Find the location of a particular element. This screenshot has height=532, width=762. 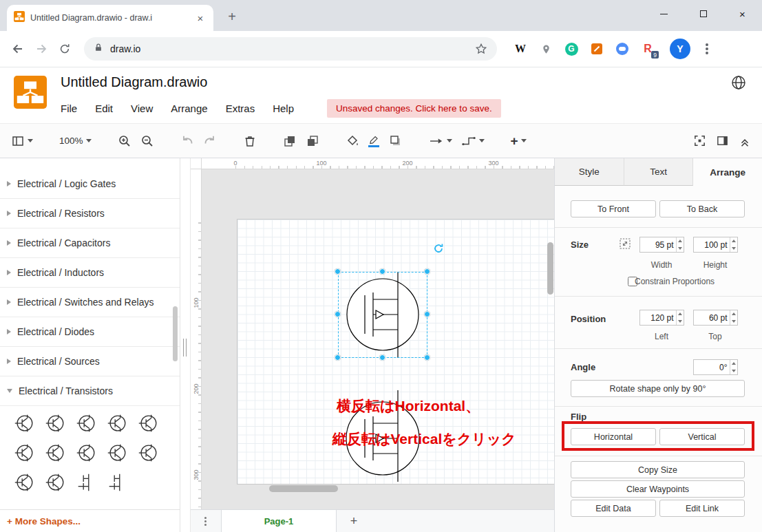

collapse-toolbar-button is located at coordinates (745, 141).